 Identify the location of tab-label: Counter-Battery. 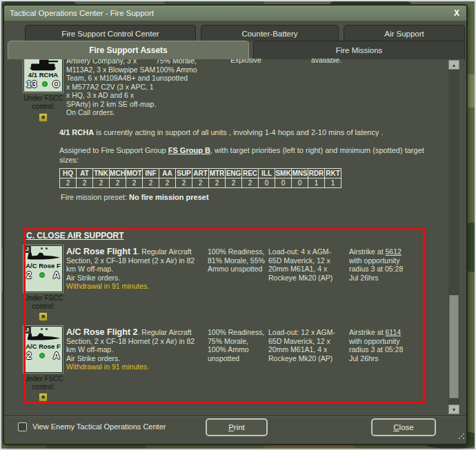
(269, 34).